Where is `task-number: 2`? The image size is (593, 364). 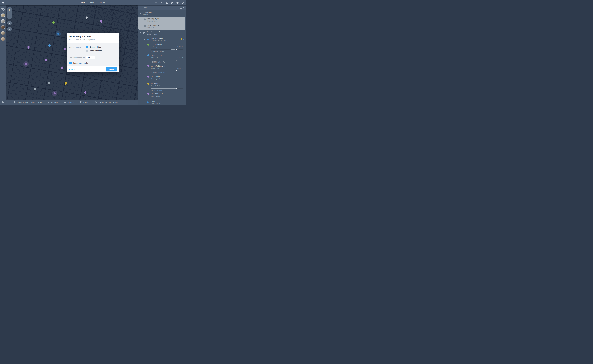 task-number: 2 is located at coordinates (144, 55).